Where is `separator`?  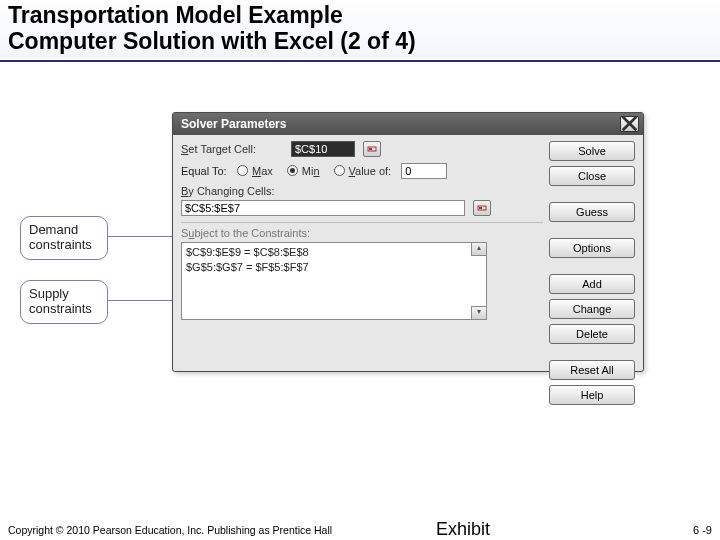 separator is located at coordinates (362, 222).